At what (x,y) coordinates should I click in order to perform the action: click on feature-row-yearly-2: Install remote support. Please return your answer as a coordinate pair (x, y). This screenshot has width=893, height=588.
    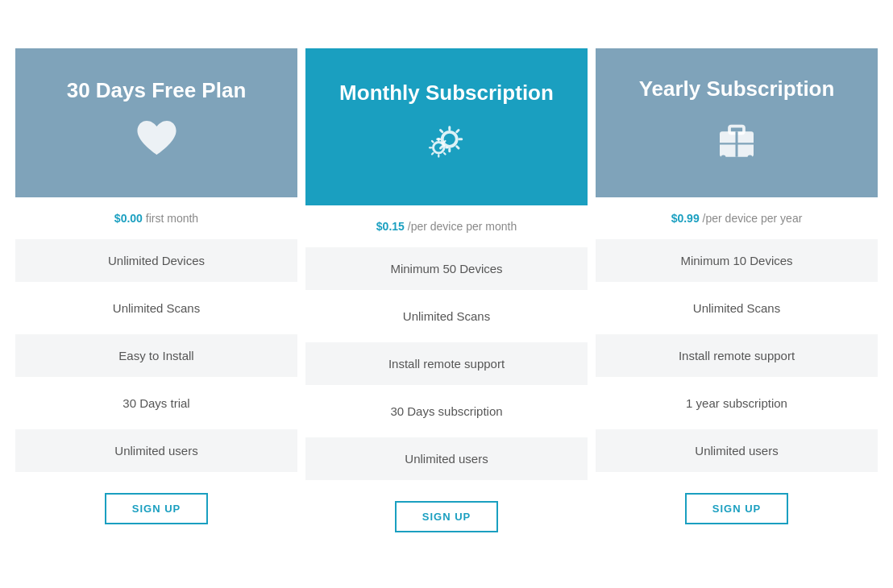
    Looking at the image, I should click on (737, 356).